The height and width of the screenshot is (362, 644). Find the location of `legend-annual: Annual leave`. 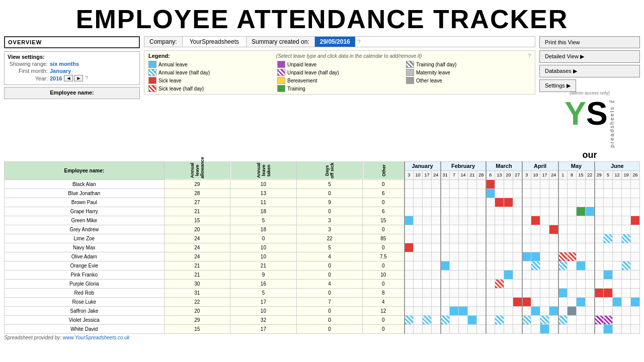

legend-annual: Annual leave is located at coordinates (211, 64).